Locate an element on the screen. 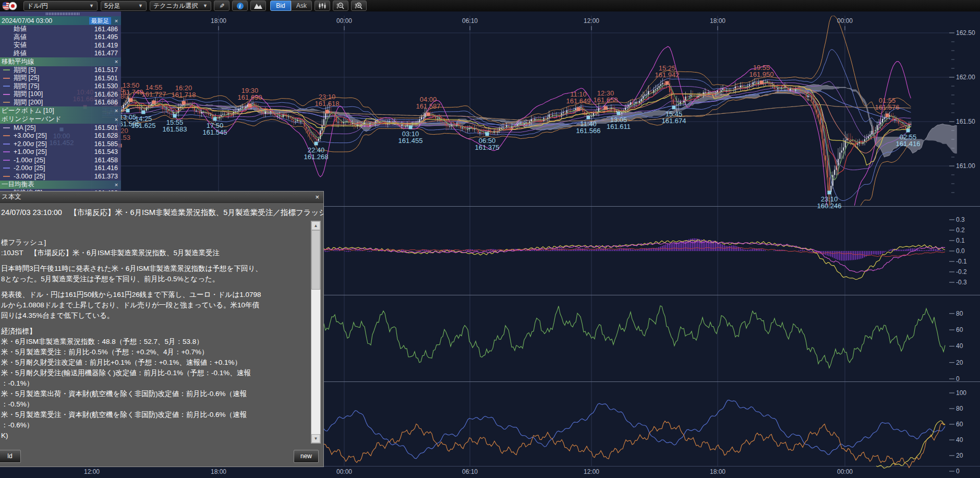  svg-text: 161.268 is located at coordinates (316, 157).